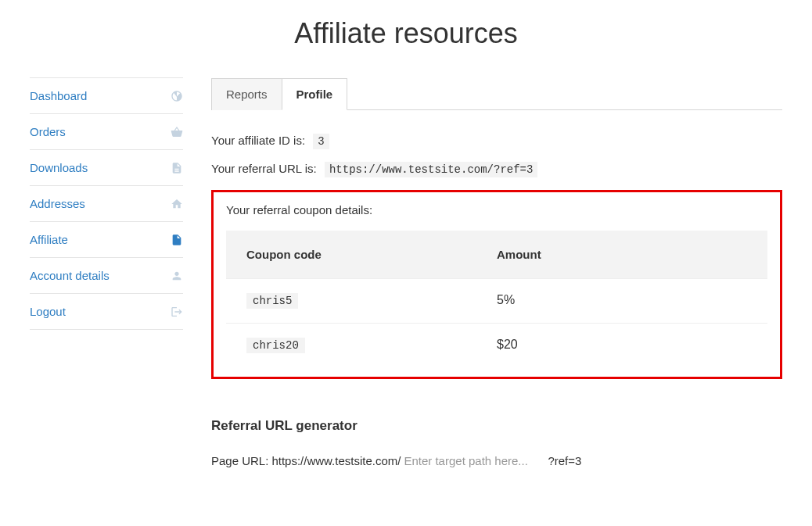 Image resolution: width=812 pixels, height=526 pixels. Describe the element at coordinates (406, 34) in the screenshot. I see `page-title: Affiliate resources` at that location.